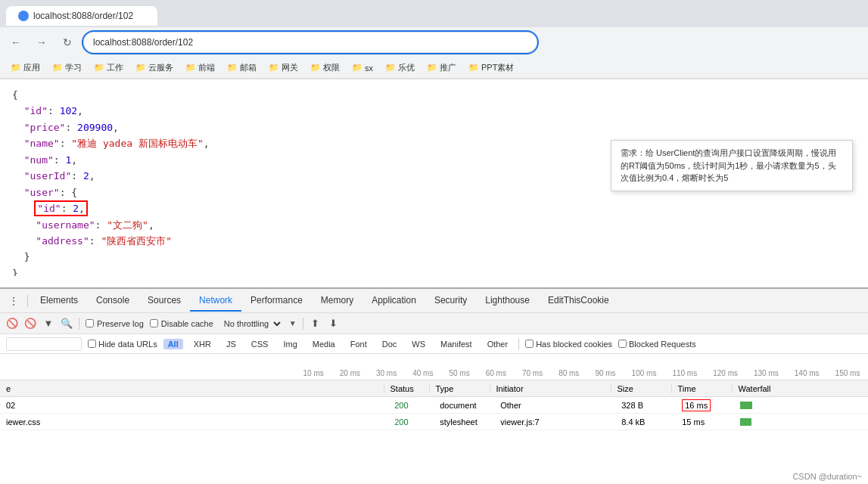  Describe the element at coordinates (173, 344) in the screenshot. I see `filter-all-button: All` at that location.